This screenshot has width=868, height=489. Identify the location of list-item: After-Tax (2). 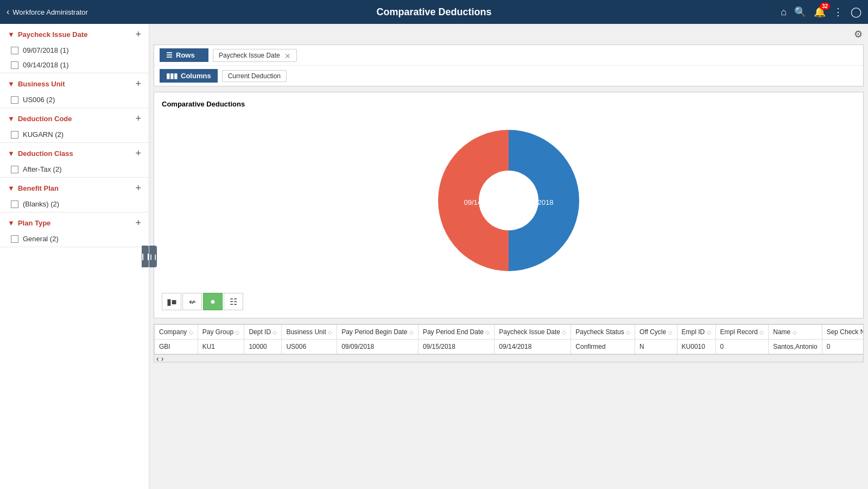
(74, 170).